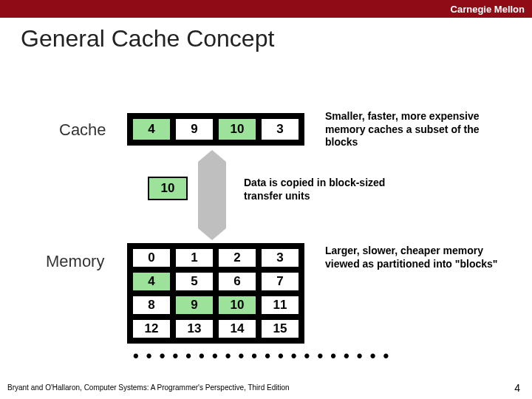  What do you see at coordinates (266, 9) in the screenshot?
I see `header-bar: Carnegie Mellon` at bounding box center [266, 9].